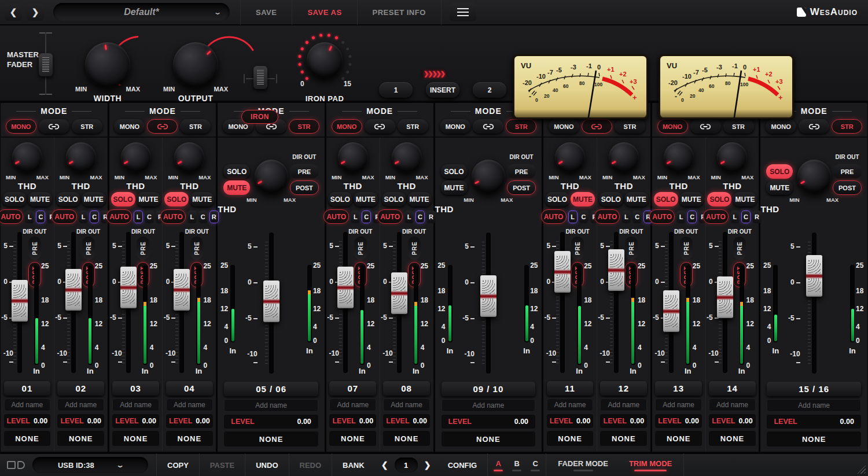 The height and width of the screenshot is (476, 868). What do you see at coordinates (325, 60) in the screenshot?
I see `iron-pad-knob` at bounding box center [325, 60].